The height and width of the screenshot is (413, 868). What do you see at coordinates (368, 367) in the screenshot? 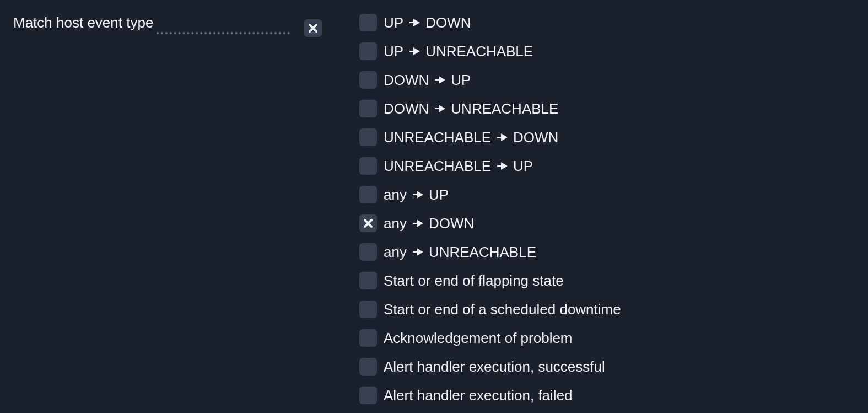
I see `host-event-checkbox-alert_ok` at bounding box center [368, 367].